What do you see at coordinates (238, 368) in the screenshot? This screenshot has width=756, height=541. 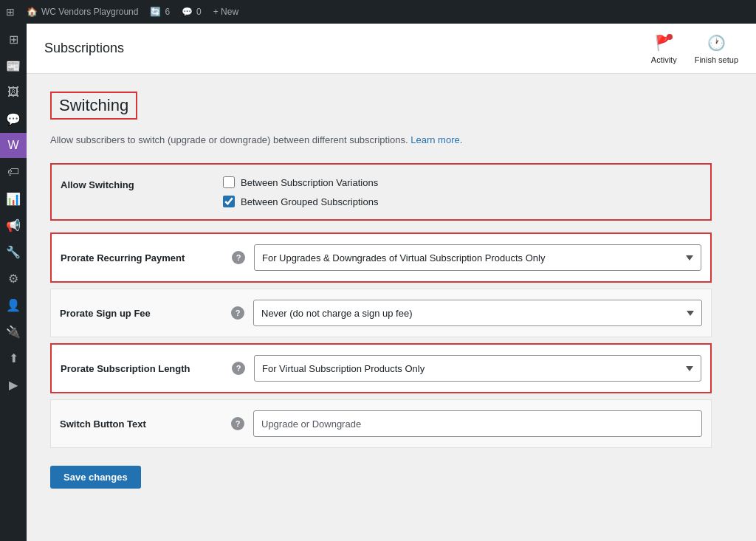 I see `prorate-length-help: ?` at bounding box center [238, 368].